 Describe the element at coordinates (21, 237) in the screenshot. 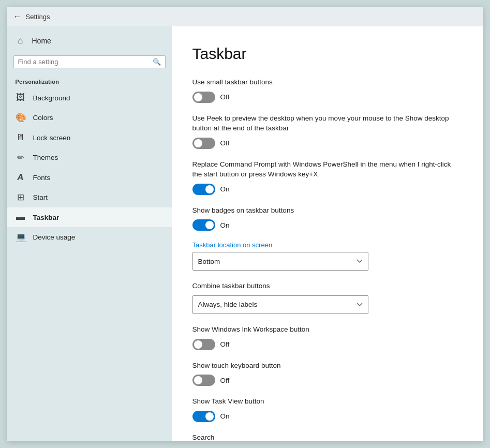

I see `device-usage-icon: 💻` at that location.